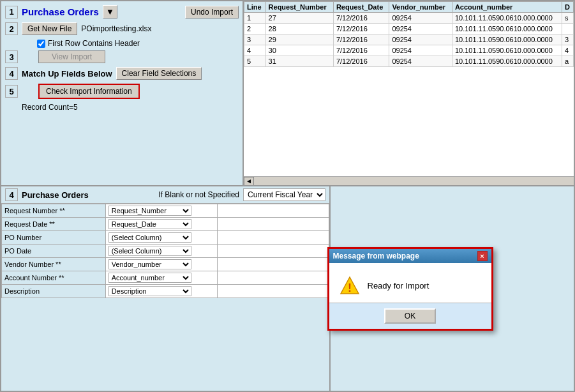 Image resolution: width=575 pixels, height=392 pixels. What do you see at coordinates (166, 225) in the screenshot?
I see `field-row: Request Date ** (Select Column)Request_N…` at bounding box center [166, 225].